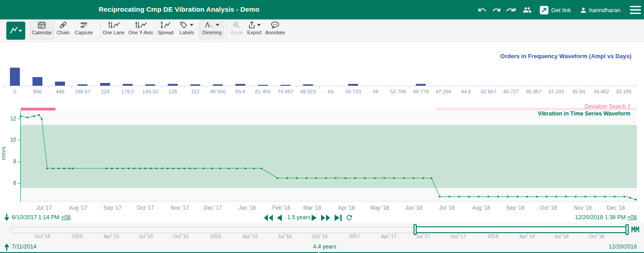 This screenshot has height=253, width=644. What do you see at coordinates (36, 217) in the screenshot?
I see `range-start-date: 6/10/2017 1:14 PM` at bounding box center [36, 217].